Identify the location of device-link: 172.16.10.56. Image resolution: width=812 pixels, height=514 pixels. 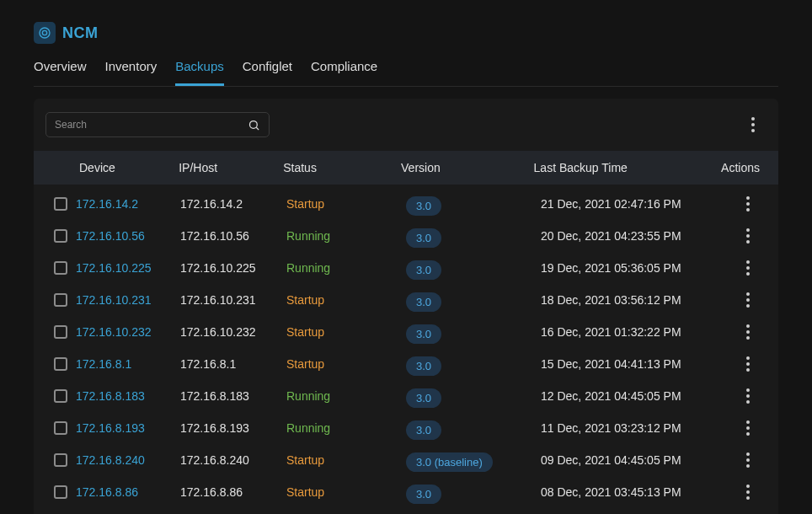
(110, 236).